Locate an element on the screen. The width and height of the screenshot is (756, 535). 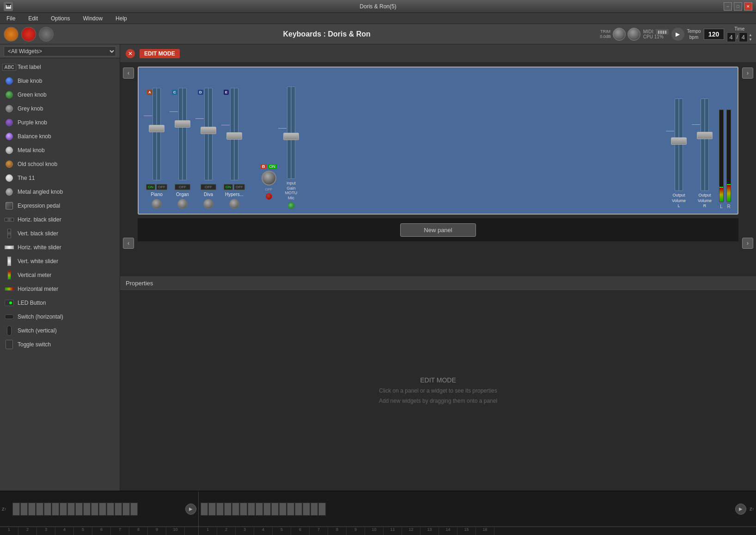
panel-nav-right-top: › is located at coordinates (748, 73).